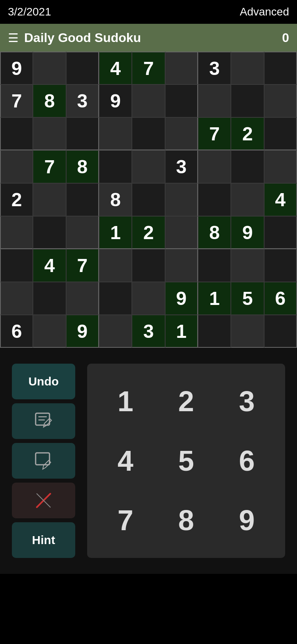 Image resolution: width=297 pixels, height=644 pixels. I want to click on cell-r2-c2: 8, so click(49, 101).